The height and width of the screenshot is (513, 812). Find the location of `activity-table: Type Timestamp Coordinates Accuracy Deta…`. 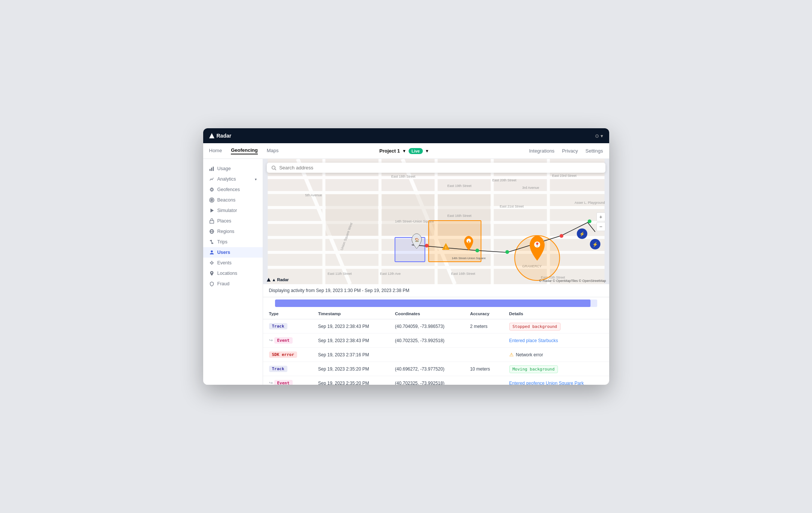

activity-table: Type Timestamp Coordinates Accuracy Deta… is located at coordinates (436, 347).